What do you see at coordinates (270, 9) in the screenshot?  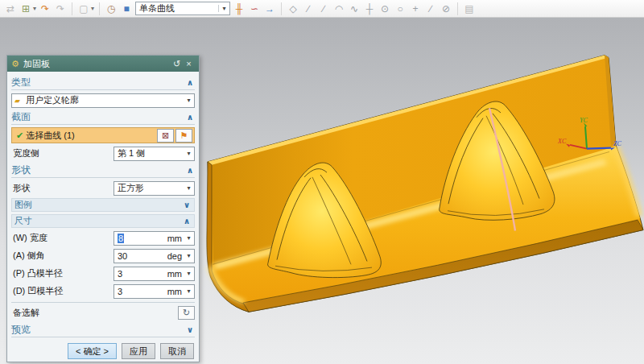 I see `direction-arrow-icon: →` at bounding box center [270, 9].